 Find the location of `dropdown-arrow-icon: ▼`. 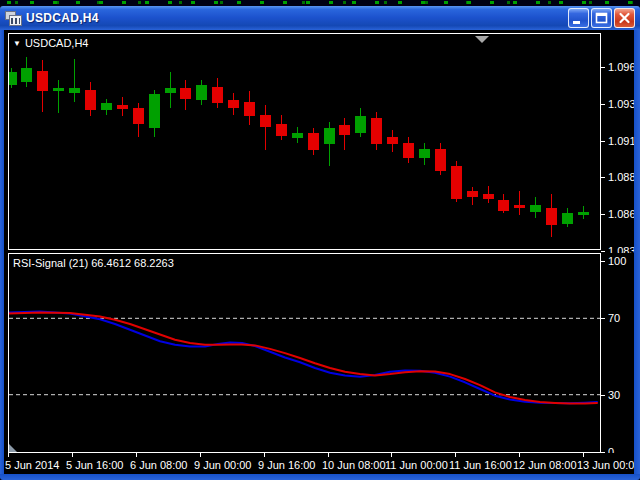

dropdown-arrow-icon: ▼ is located at coordinates (17, 44).